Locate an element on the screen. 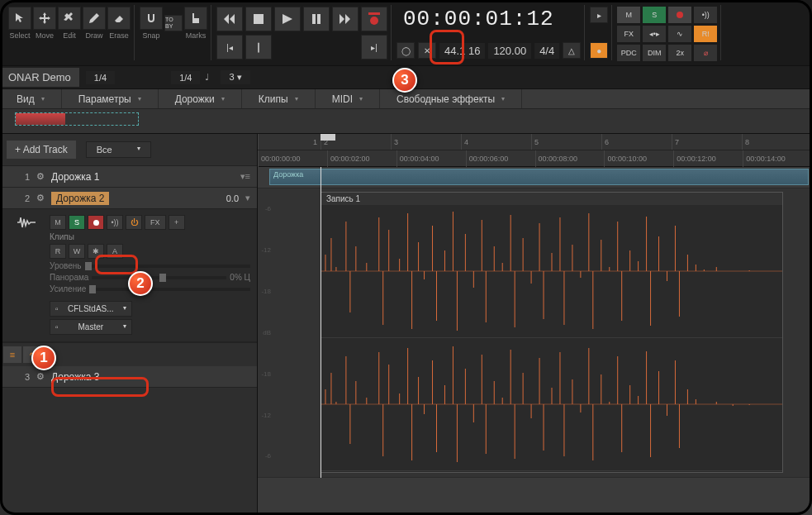 This screenshot has width=812, height=515. play-button is located at coordinates (287, 19).